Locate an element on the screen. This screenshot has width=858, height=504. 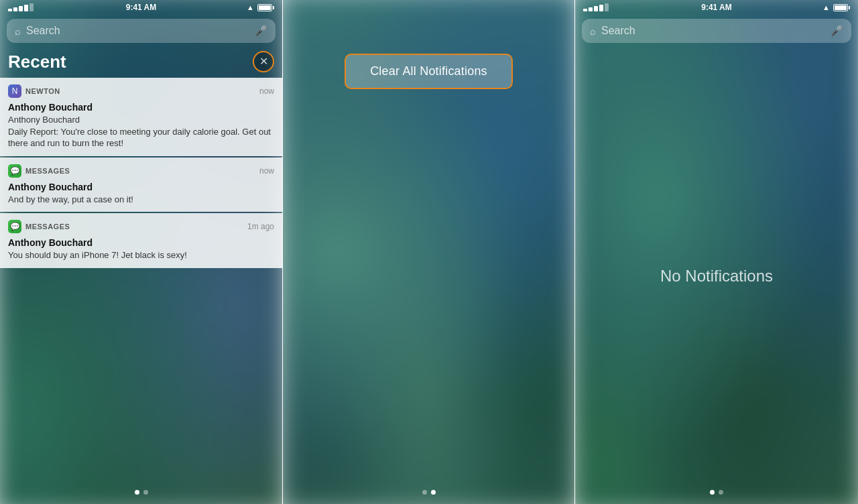
mic-icon-right: 🎤 is located at coordinates (837, 31).